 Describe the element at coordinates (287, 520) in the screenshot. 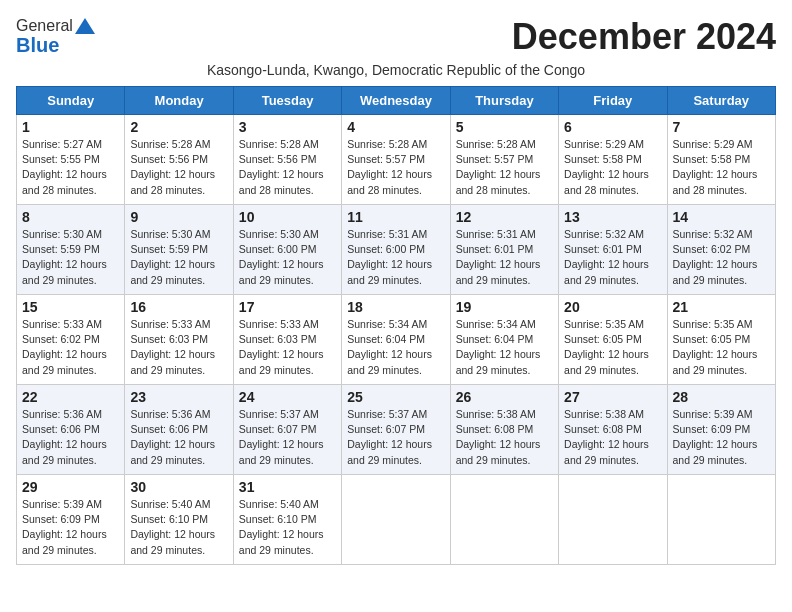

I see `calendar-day-cell: 31Sunrise: 5:40 AMSunset: 6:10 PMDayligh…` at that location.